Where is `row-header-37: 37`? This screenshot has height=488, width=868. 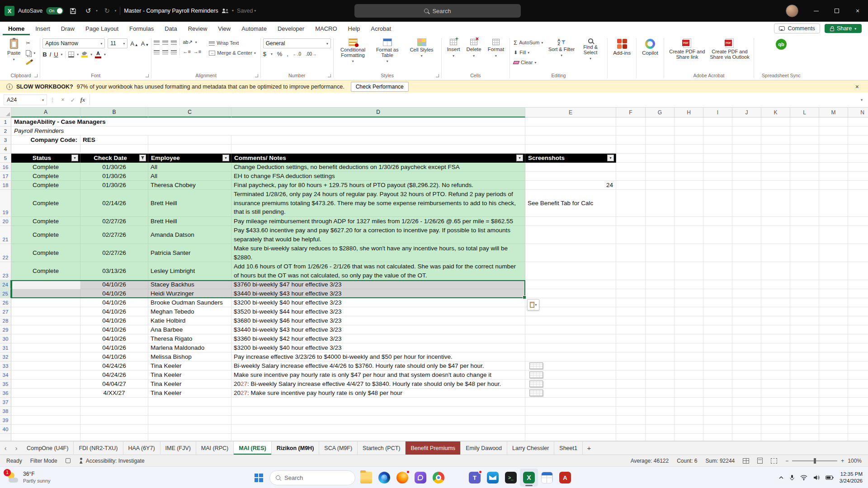 row-header-37: 37 is located at coordinates (5, 402).